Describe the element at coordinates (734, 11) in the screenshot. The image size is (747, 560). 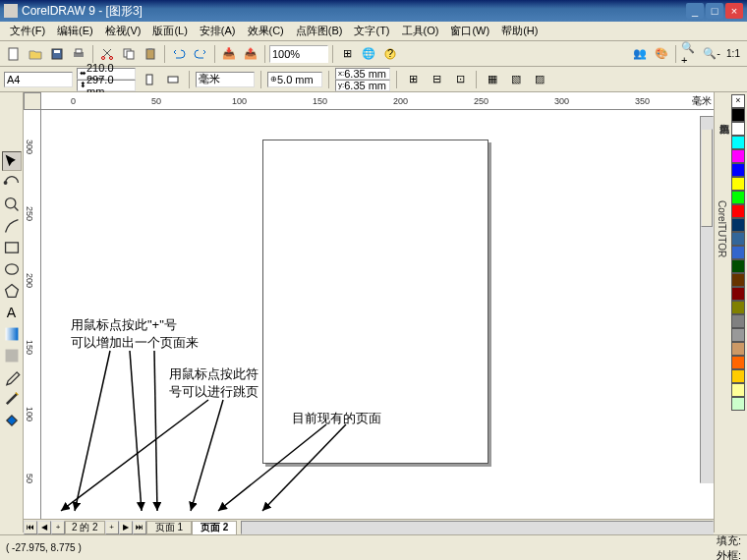
I see `close-button: ×` at that location.